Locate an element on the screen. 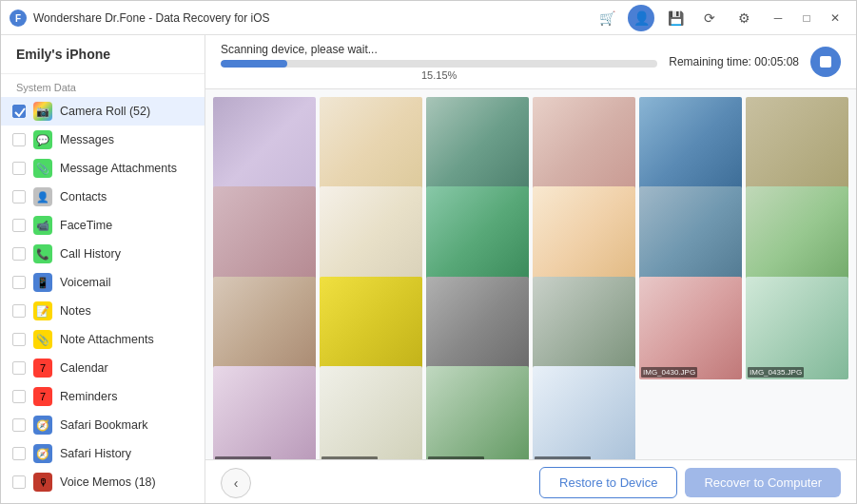  photo-cell: IMG_0421.JPG is located at coordinates (371, 238).